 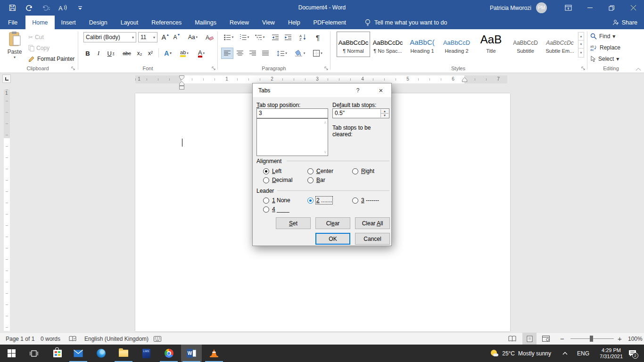 What do you see at coordinates (590, 8) in the screenshot?
I see `minimize-button` at bounding box center [590, 8].